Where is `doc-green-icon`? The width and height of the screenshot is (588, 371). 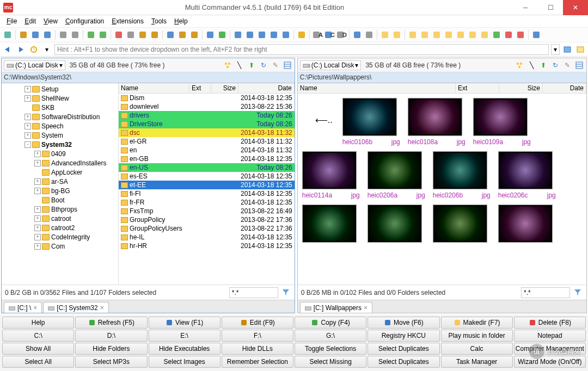
doc-green-icon is located at coordinates (91, 35).